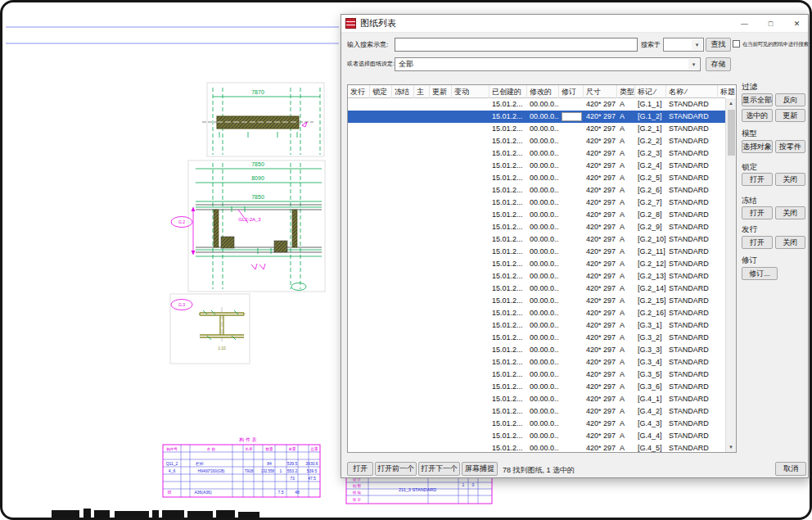 The width and height of the screenshot is (812, 520). Describe the element at coordinates (537, 288) in the screenshot. I see `table-row: 15.01.2...00.00.0...420* 297A[G.2_14]STA…` at that location.